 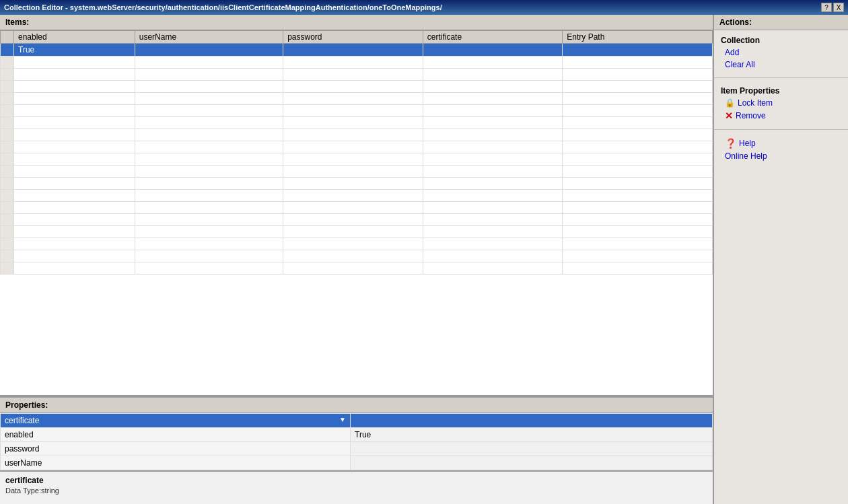 What do you see at coordinates (353, 50) in the screenshot?
I see `cell-password` at bounding box center [353, 50].